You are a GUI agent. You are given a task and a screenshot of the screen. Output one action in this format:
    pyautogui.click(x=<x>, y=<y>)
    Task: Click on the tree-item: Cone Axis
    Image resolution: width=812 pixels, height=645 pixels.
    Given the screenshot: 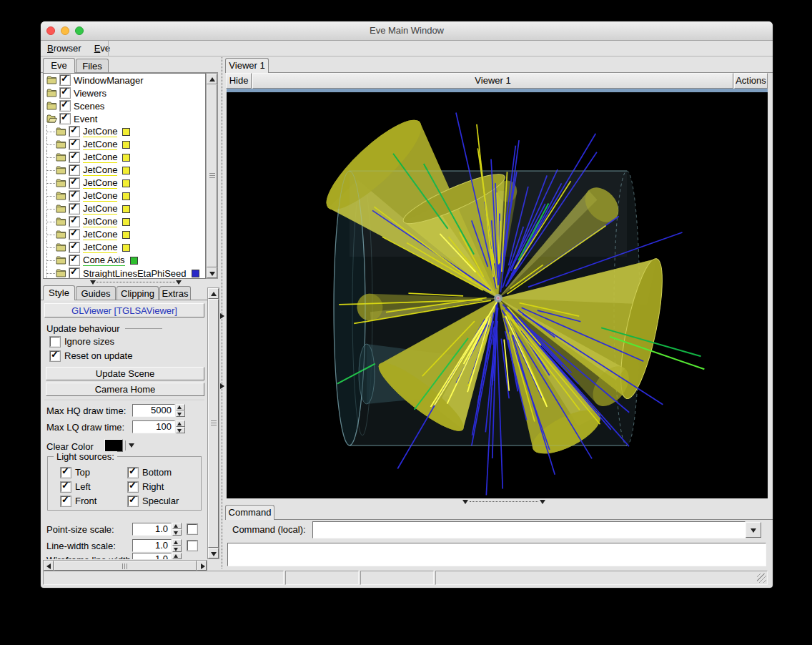 What is the action you would take?
    pyautogui.click(x=124, y=260)
    